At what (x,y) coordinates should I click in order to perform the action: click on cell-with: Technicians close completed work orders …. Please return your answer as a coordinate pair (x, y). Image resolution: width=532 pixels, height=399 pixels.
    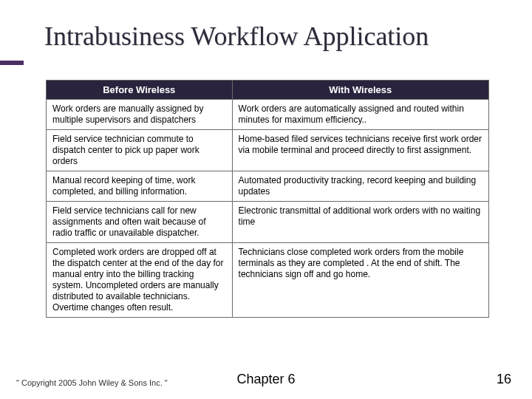
    Looking at the image, I should click on (361, 281).